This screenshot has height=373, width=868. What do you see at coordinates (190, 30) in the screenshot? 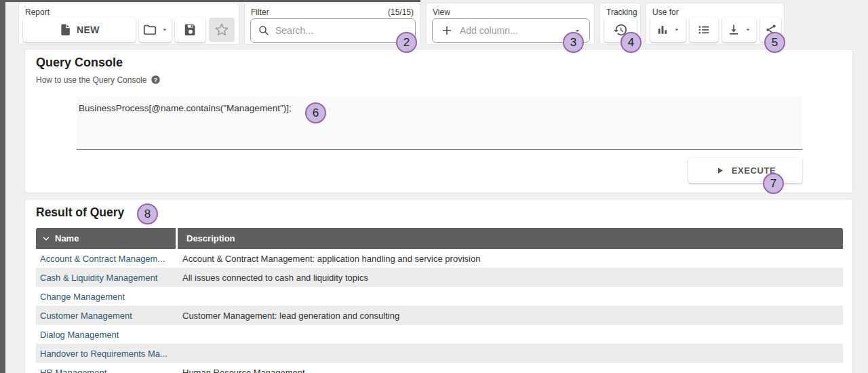
I see `save-report-button` at bounding box center [190, 30].